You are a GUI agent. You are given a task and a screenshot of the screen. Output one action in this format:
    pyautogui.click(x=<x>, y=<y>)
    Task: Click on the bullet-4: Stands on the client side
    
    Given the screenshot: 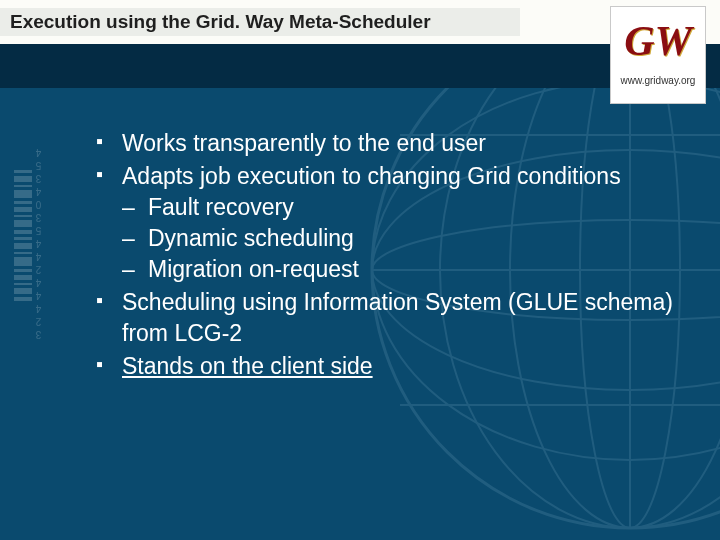 What is the action you would take?
    pyautogui.click(x=386, y=366)
    